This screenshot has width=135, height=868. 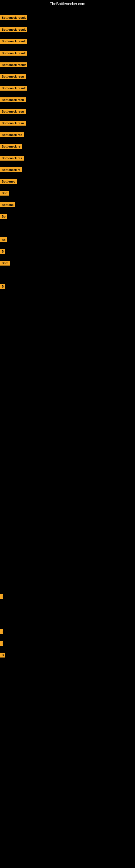 What do you see at coordinates (4, 216) in the screenshot?
I see `bottleneck-badge-17: Bo` at bounding box center [4, 216].